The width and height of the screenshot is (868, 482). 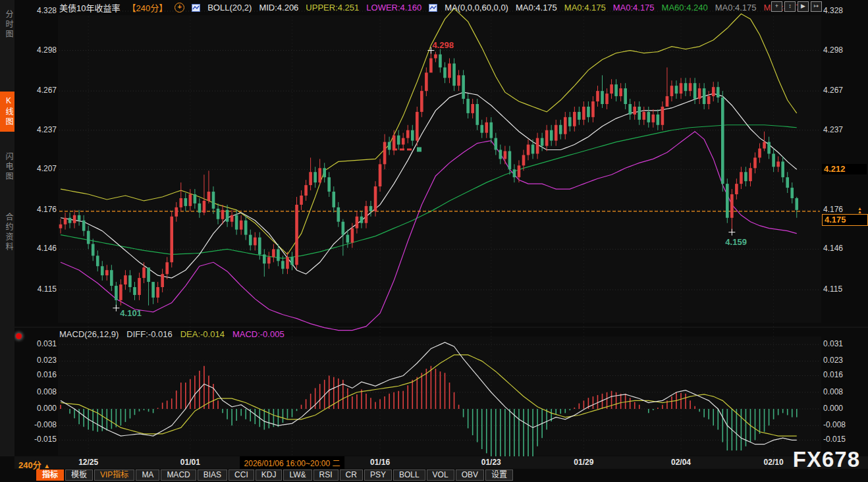 I want to click on zoom-vertical-icon: ↕, so click(x=790, y=7).